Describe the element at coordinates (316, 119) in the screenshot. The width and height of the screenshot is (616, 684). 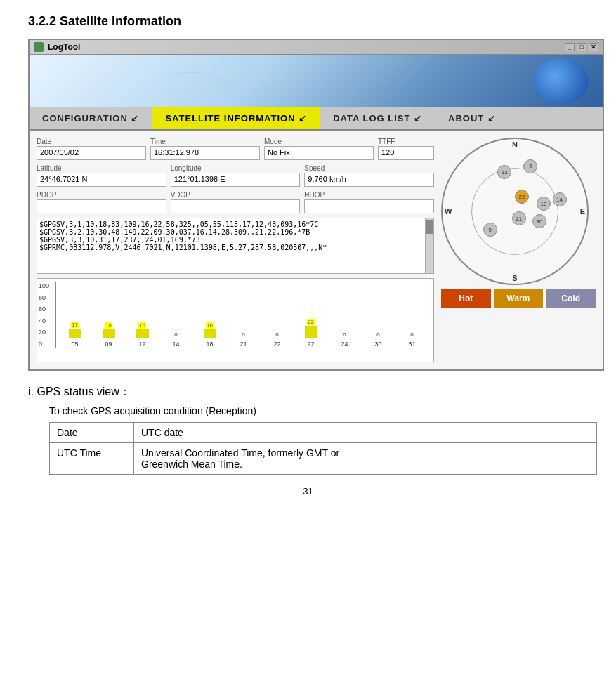
I see `nav-bar: CONFIGURATION ↙ SATELLITE INFORMATION ↙ …` at that location.